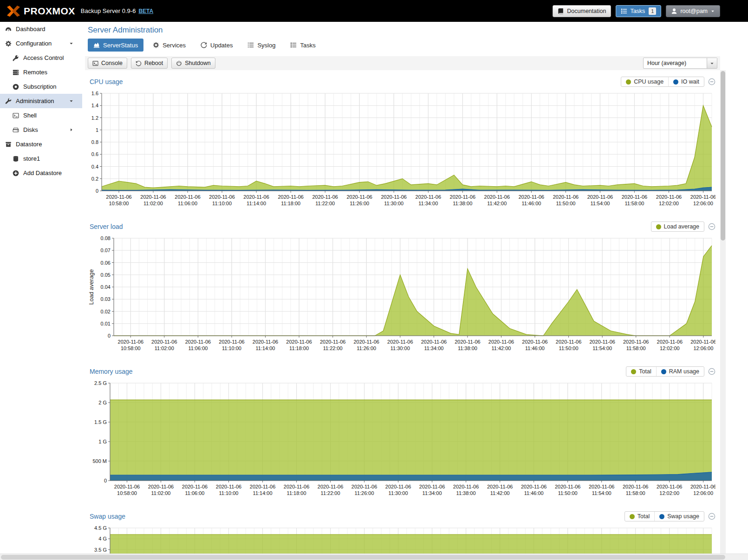  Describe the element at coordinates (41, 130) in the screenshot. I see `sidebar-item-disks: Disks` at that location.